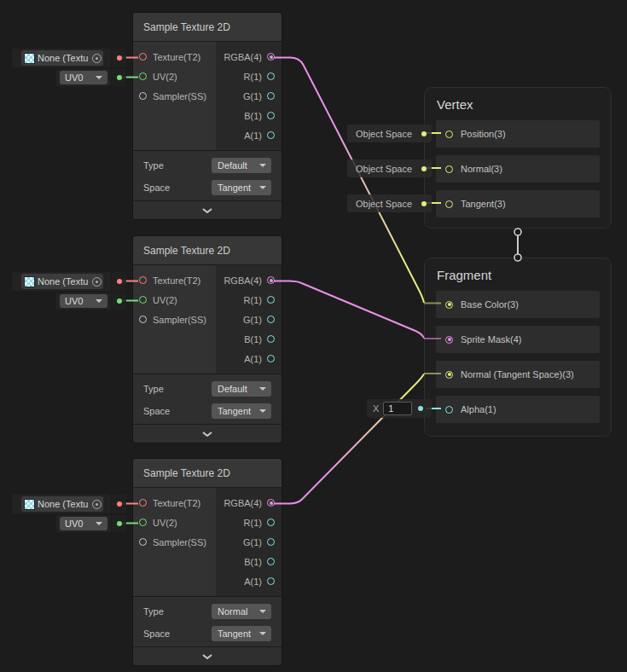  Describe the element at coordinates (207, 251) in the screenshot. I see `node-title: Sample Texture 2D` at that location.